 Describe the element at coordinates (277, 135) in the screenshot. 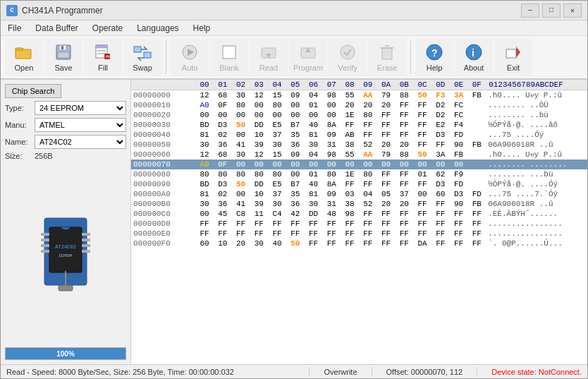

I see `hex-cell: 37` at that location.